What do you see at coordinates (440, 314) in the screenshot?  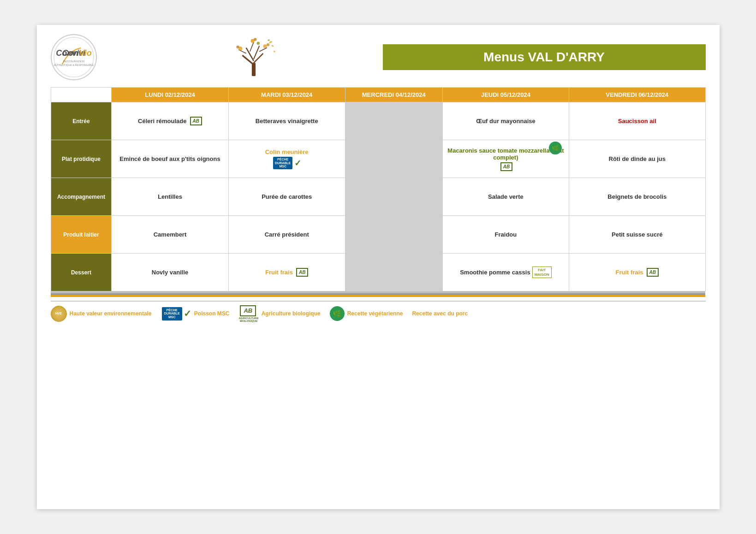 I see `legend-porc: Recette avec du porc` at bounding box center [440, 314].